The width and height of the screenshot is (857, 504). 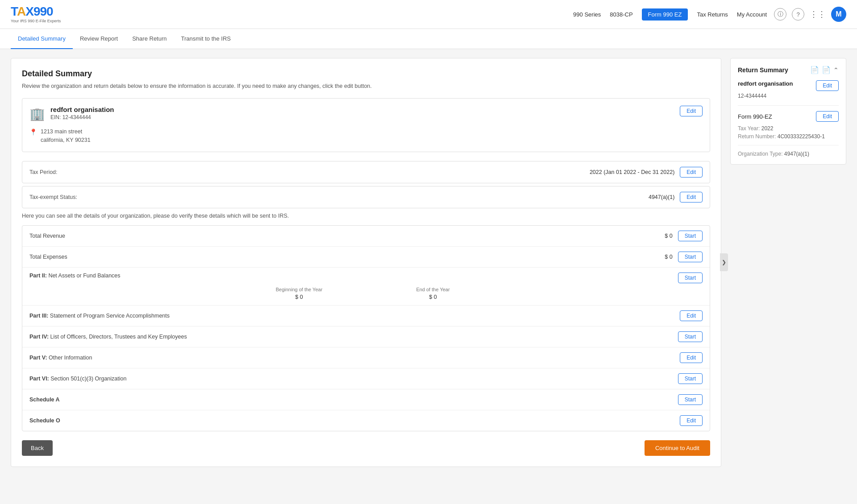 What do you see at coordinates (632, 172) in the screenshot?
I see `tax-period-value: 2022 (Jan 01 2022 - Dec 31 2022)` at bounding box center [632, 172].